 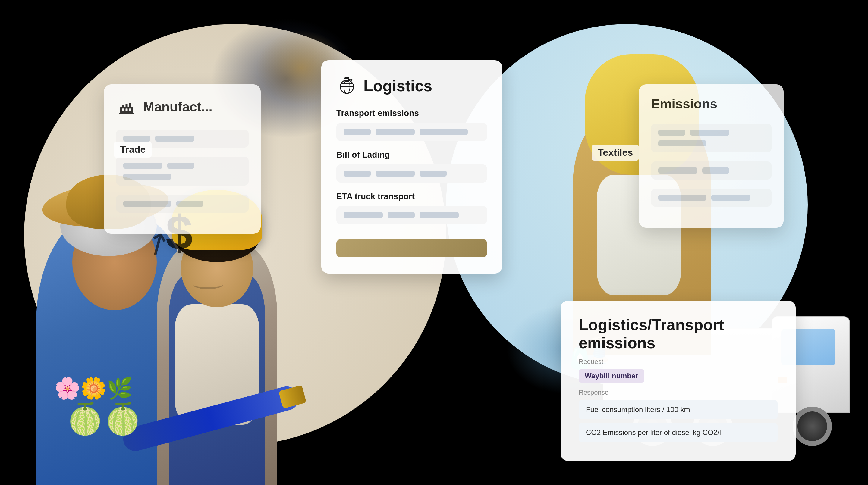 What do you see at coordinates (183, 159) in the screenshot?
I see `manufacturing-card: Manufact...` at bounding box center [183, 159].